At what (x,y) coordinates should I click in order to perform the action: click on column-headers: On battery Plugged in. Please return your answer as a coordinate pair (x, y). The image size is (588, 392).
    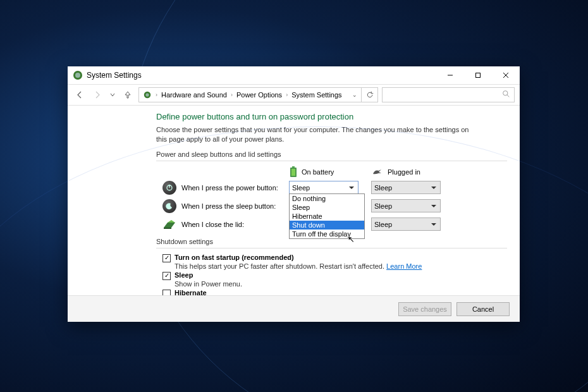
    Looking at the image, I should click on (335, 172).